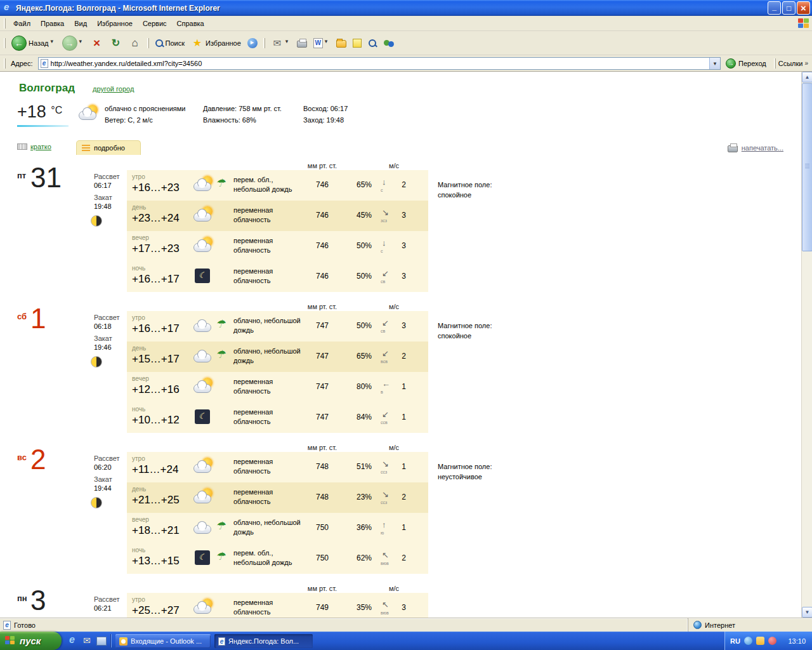 This screenshot has height=650, width=812. I want to click on taskbar-button-outlook: Входящие - Outlook ..., so click(163, 641).